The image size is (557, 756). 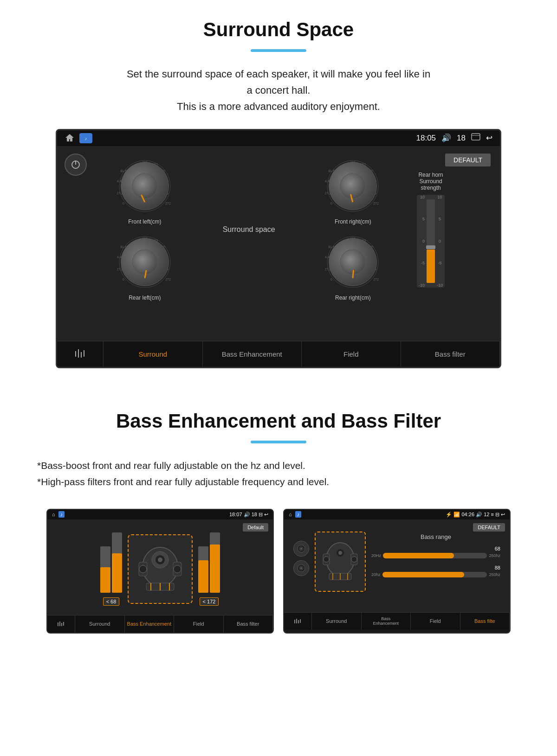 I want to click on front-left-knob: 136 163 190 81.6 54.4 -27.2 0 245 272 21…, so click(x=145, y=192).